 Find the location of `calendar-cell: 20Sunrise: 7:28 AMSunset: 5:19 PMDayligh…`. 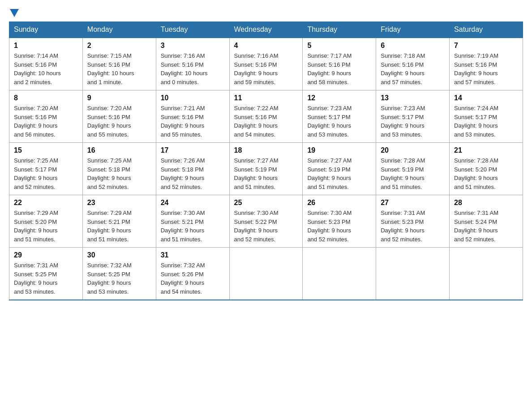

calendar-cell: 20Sunrise: 7:28 AMSunset: 5:19 PMDayligh… is located at coordinates (413, 169).